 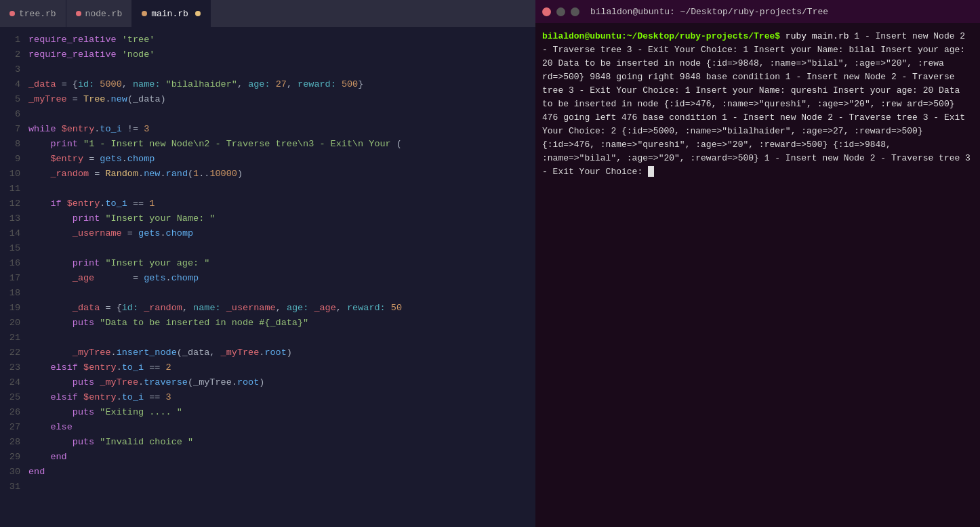 I want to click on tab-label-main: main.rb, so click(x=169, y=14).